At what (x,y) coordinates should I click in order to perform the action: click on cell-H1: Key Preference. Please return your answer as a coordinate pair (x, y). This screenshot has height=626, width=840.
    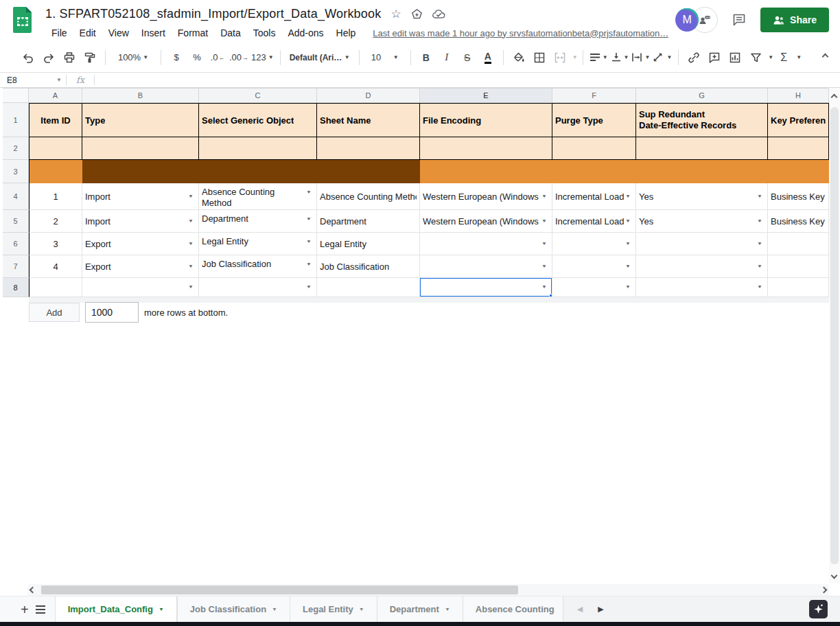
    Looking at the image, I should click on (799, 120).